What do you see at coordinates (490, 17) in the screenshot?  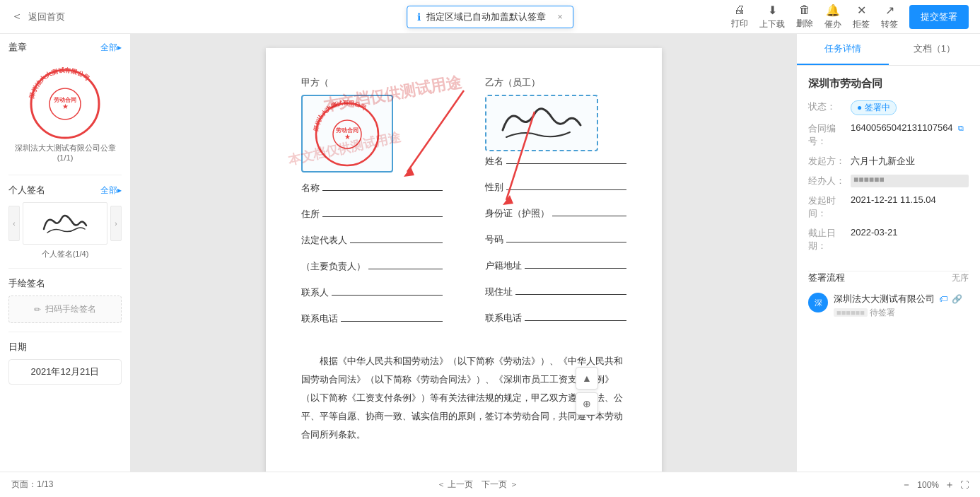 I see `toolbar: ＜ 返回首页 ℹ 指定区域已自动加盖默认签章 × 🖨 打印 ⬇ 上下载 🗑 删除…` at bounding box center [490, 17].